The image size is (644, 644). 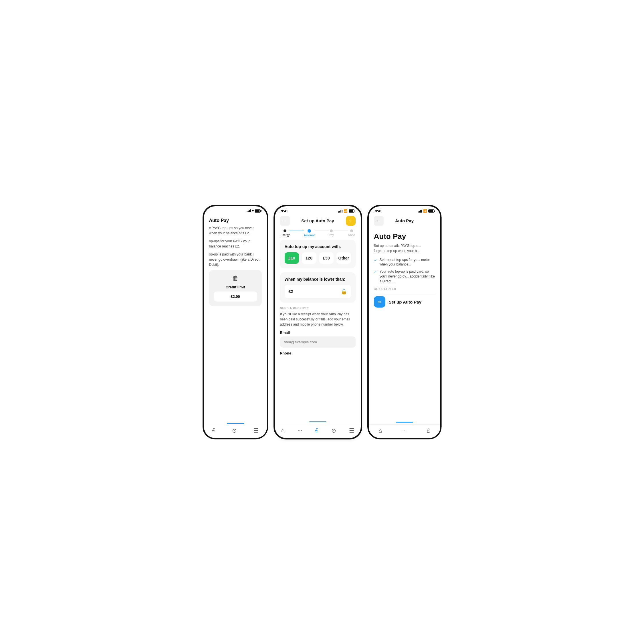 What do you see at coordinates (285, 221) in the screenshot?
I see `back-arrow-icon: ←` at bounding box center [285, 221].